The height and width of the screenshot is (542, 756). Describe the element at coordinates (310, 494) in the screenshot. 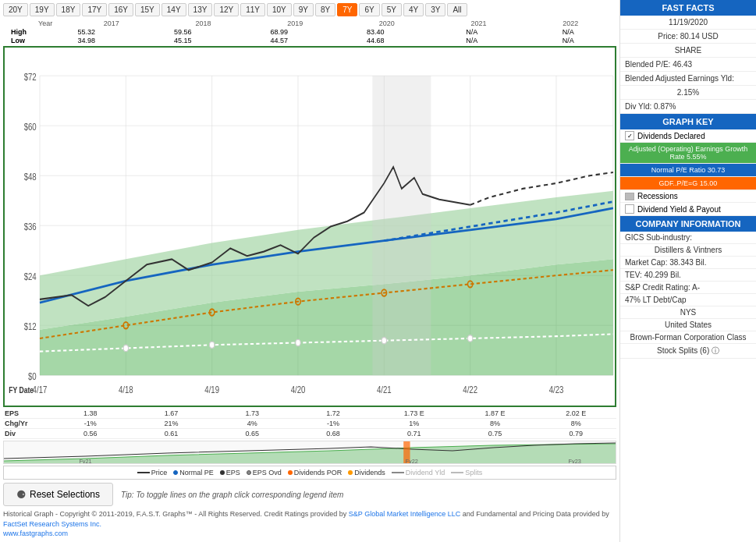

I see `bottom-controls: ⚈ Reset Selections Tip: To toggle lines …` at that location.